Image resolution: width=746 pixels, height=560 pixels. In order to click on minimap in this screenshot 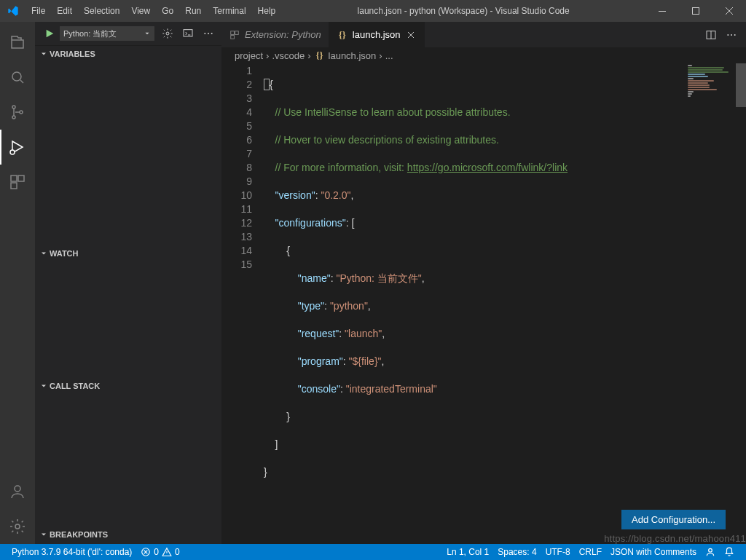, I will do `click(707, 304)`.